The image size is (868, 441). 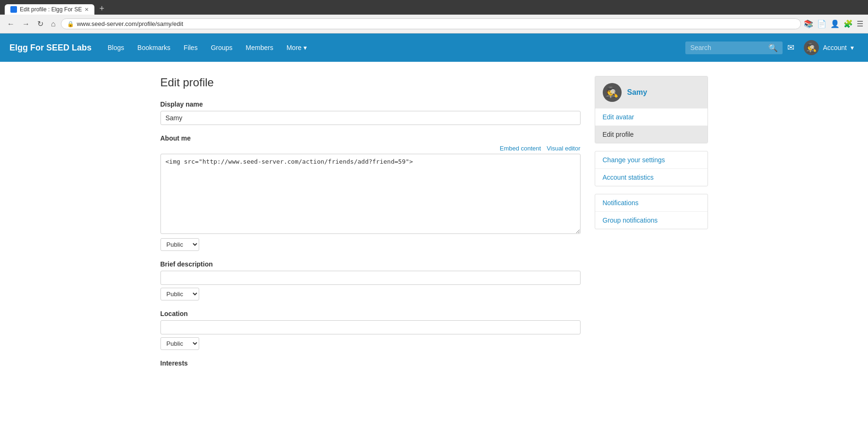 I want to click on extensions-icon: 🧩, so click(x=848, y=24).